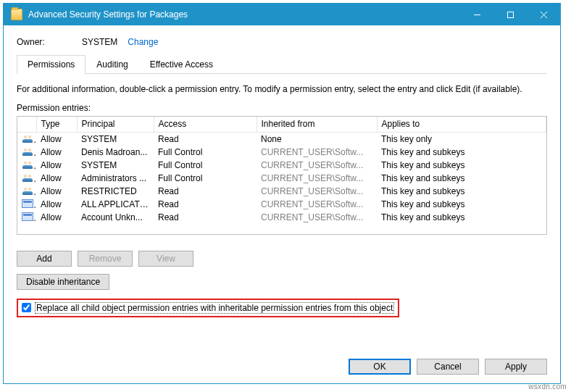  Describe the element at coordinates (112, 64) in the screenshot. I see `tab-auditing: Auditing` at that location.